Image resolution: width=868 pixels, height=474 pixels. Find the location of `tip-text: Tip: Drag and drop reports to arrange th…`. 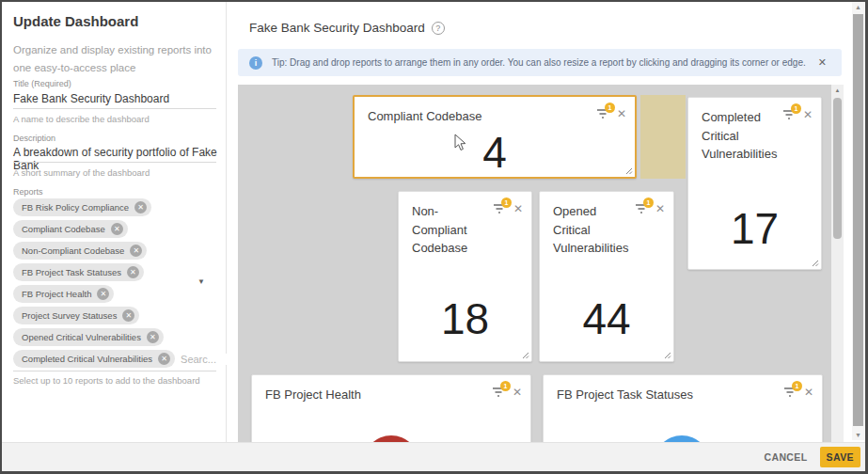

tip-text: Tip: Drag and drop reports to arrange th… is located at coordinates (544, 62).